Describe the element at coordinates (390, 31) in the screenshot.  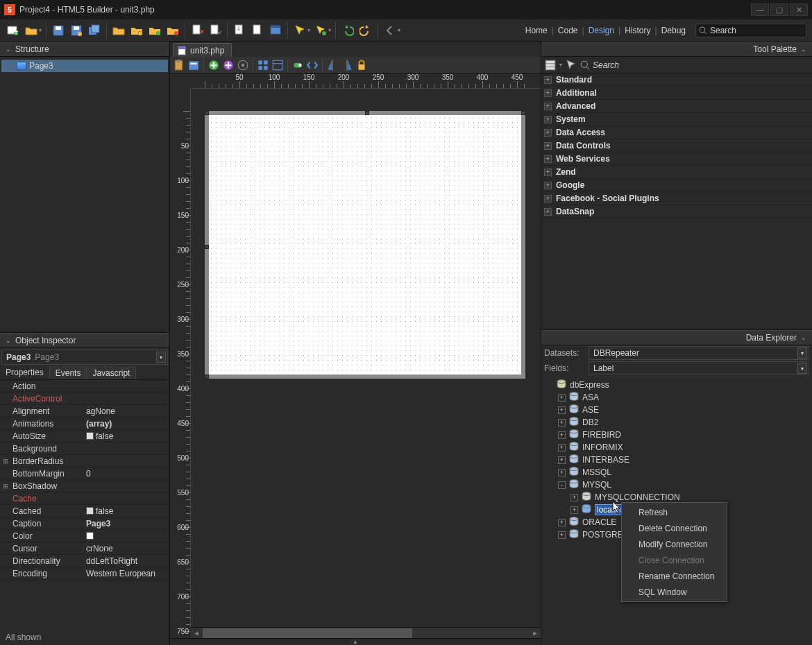
I see `back-icon` at that location.